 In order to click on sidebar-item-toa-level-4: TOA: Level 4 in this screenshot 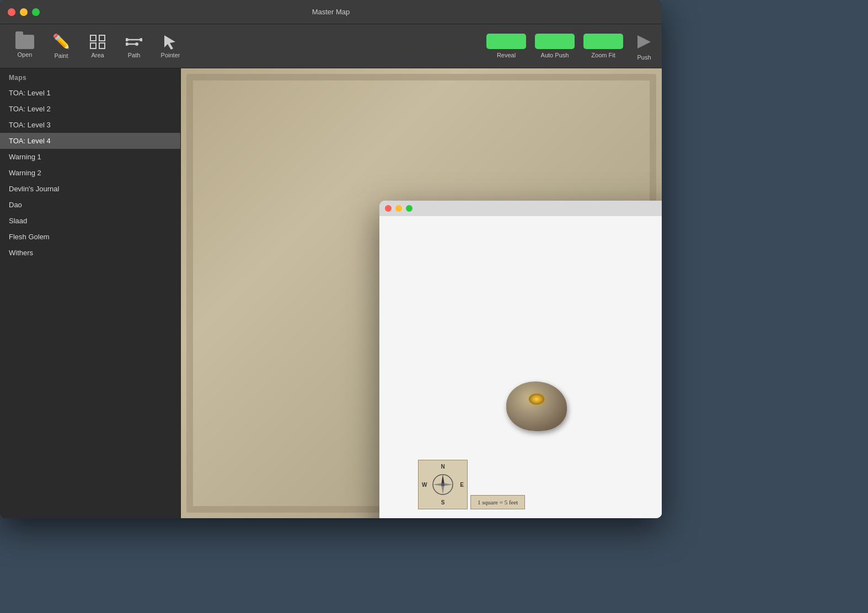, I will do `click(90, 141)`.